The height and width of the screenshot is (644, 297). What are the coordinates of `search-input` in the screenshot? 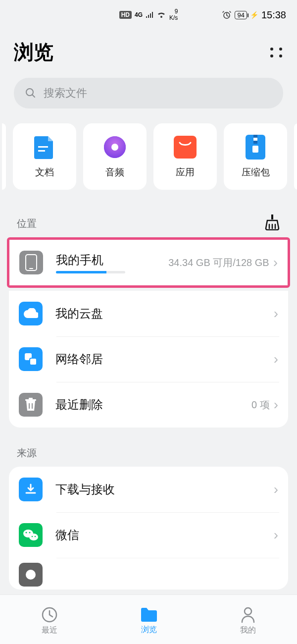 It's located at (158, 93).